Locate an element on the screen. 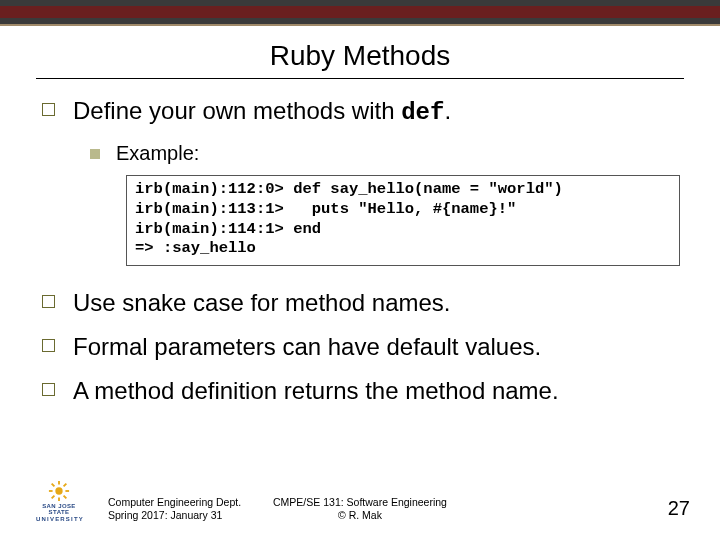 The width and height of the screenshot is (720, 540). subbullet-example: Example: is located at coordinates (386, 154).